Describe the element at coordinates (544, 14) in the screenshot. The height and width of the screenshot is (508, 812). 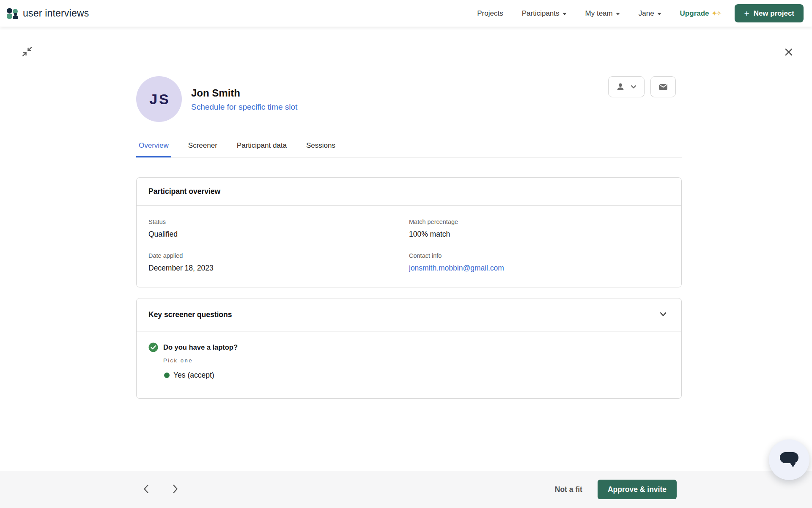
I see `nav-item-participants: Participants` at that location.